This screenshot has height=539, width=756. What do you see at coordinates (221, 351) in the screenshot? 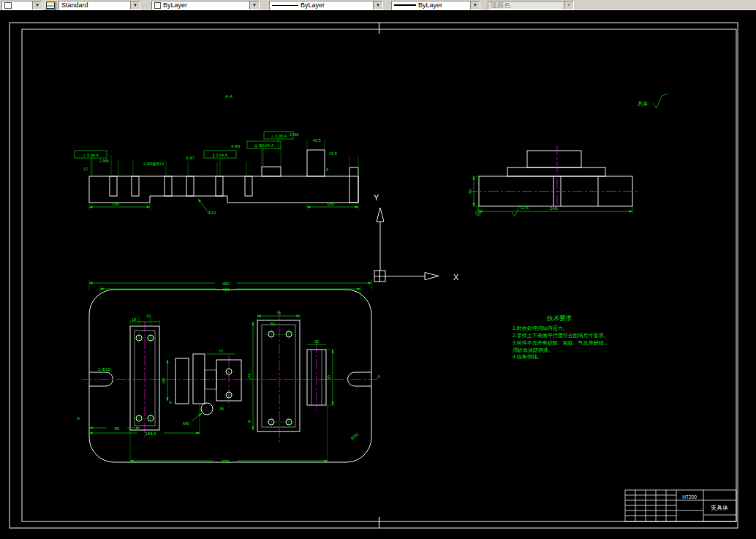
I see `dim-label: 70` at bounding box center [221, 351].